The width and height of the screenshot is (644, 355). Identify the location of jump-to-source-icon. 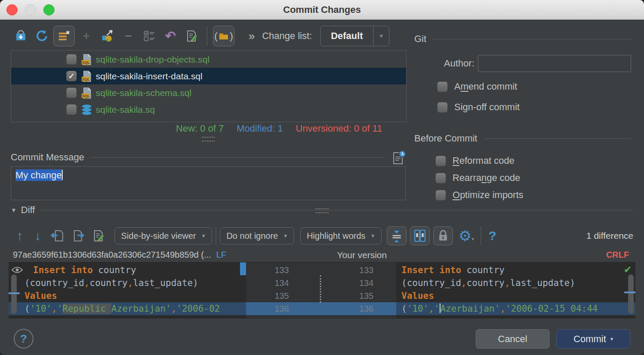
(107, 36).